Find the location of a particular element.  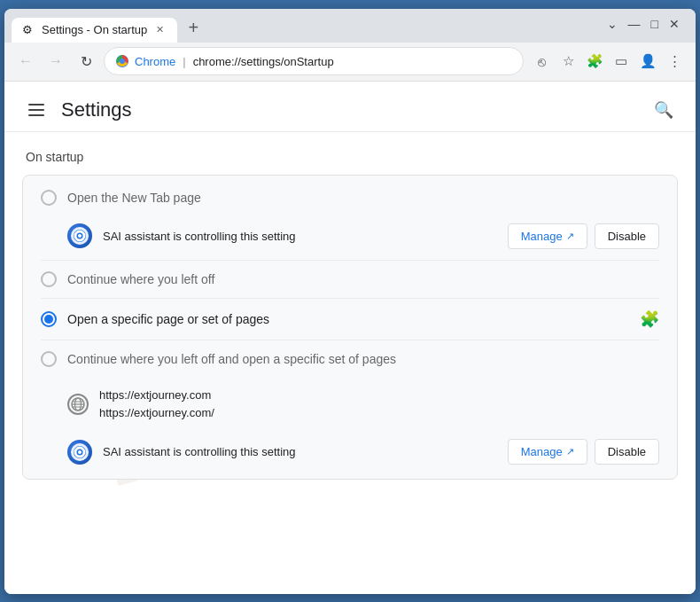

settings-title: Settings is located at coordinates (97, 110).